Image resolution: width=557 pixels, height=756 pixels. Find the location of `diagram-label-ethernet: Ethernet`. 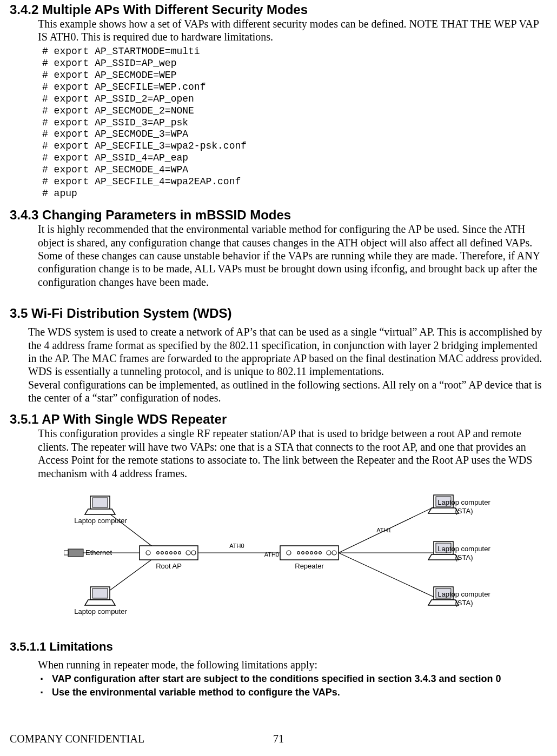

diagram-label-ethernet: Ethernet is located at coordinates (99, 552).